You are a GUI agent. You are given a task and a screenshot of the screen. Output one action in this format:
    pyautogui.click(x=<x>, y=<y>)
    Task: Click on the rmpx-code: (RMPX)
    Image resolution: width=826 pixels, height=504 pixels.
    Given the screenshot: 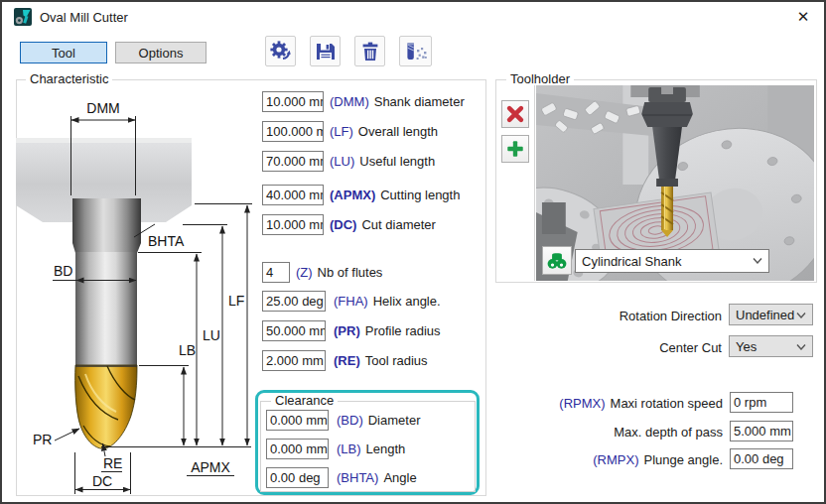 What is the action you would take?
    pyautogui.click(x=616, y=460)
    